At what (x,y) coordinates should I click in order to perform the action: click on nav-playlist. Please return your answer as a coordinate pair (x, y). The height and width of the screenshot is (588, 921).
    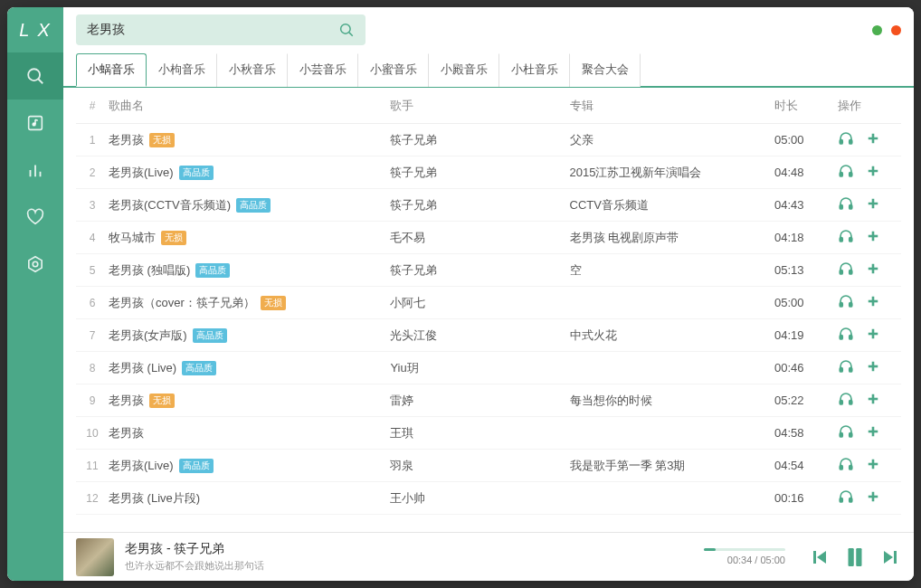
    Looking at the image, I should click on (35, 123).